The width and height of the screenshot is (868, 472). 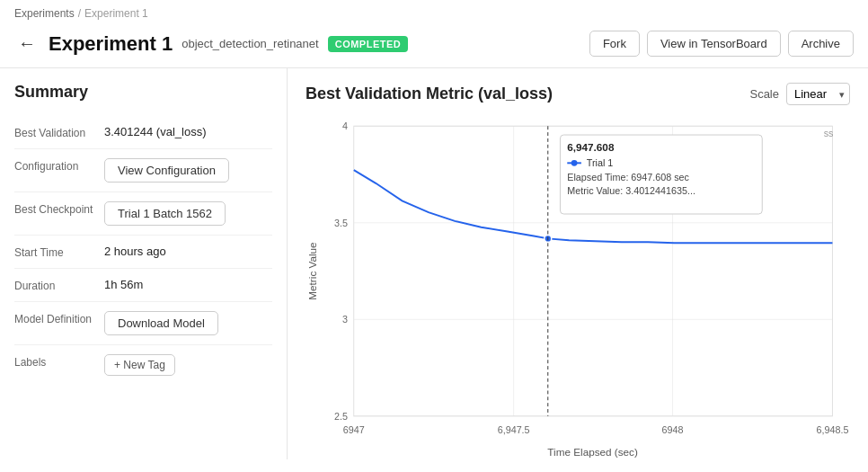 What do you see at coordinates (124, 284) in the screenshot?
I see `duration-value: 1h 56m` at bounding box center [124, 284].